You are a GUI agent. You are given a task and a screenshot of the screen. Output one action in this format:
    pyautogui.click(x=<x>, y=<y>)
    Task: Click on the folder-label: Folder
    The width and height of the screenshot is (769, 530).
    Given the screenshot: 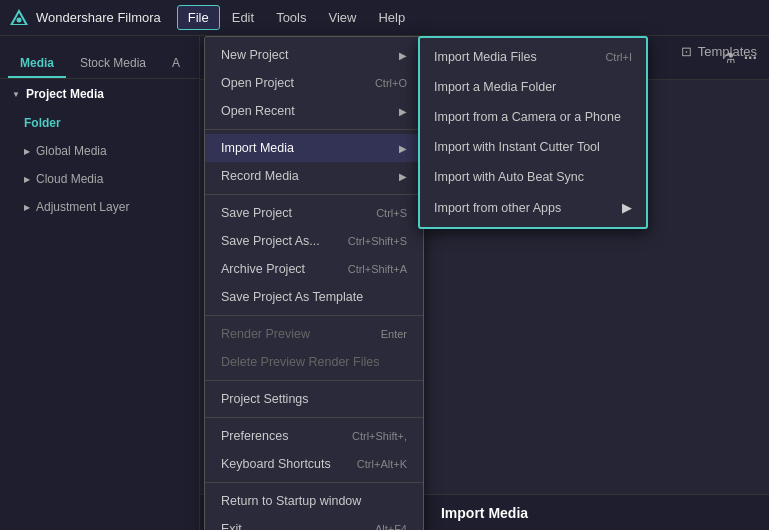 What is the action you would take?
    pyautogui.click(x=42, y=123)
    